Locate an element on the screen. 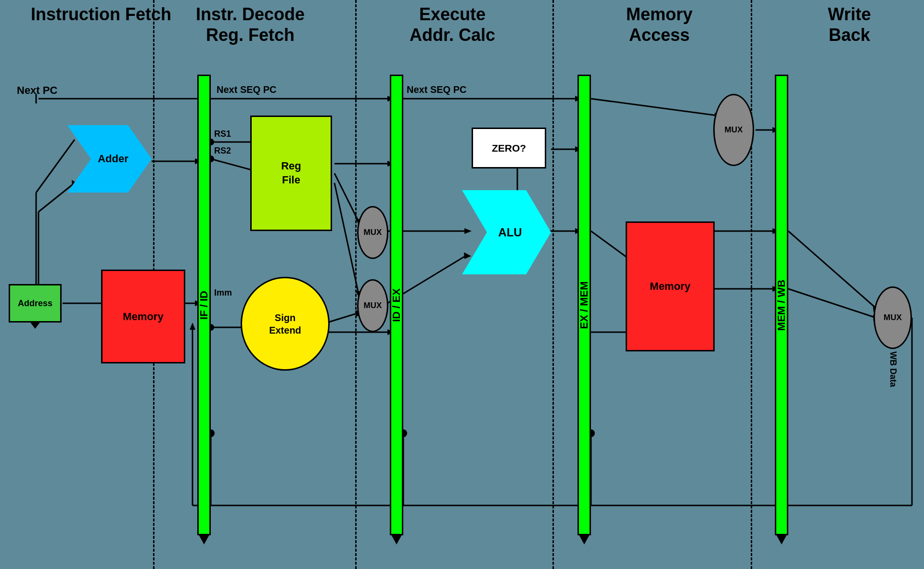 The height and width of the screenshot is (569, 924). adder: Adder is located at coordinates (110, 159).